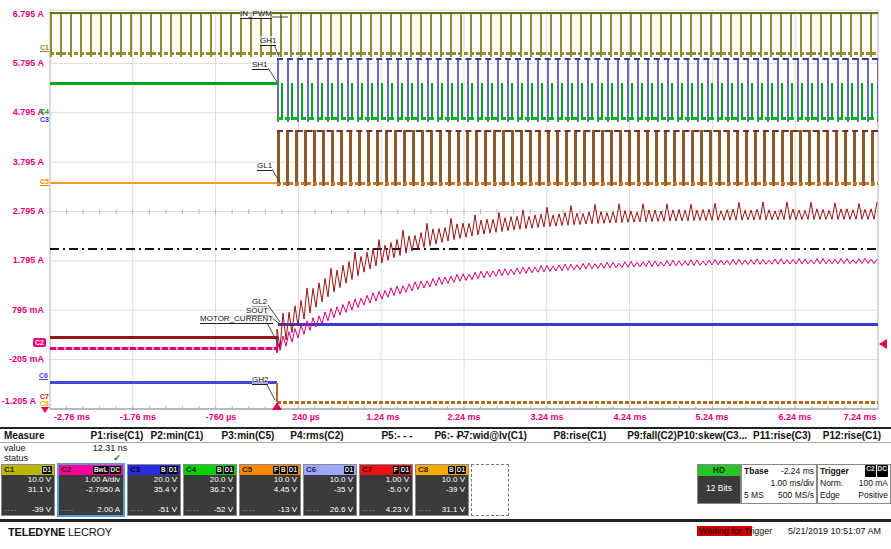  What do you see at coordinates (91, 490) in the screenshot?
I see `channel-box-c2: C2BwLDC 1.00 A/div -2.7950 A ----2.00 A` at bounding box center [91, 490].